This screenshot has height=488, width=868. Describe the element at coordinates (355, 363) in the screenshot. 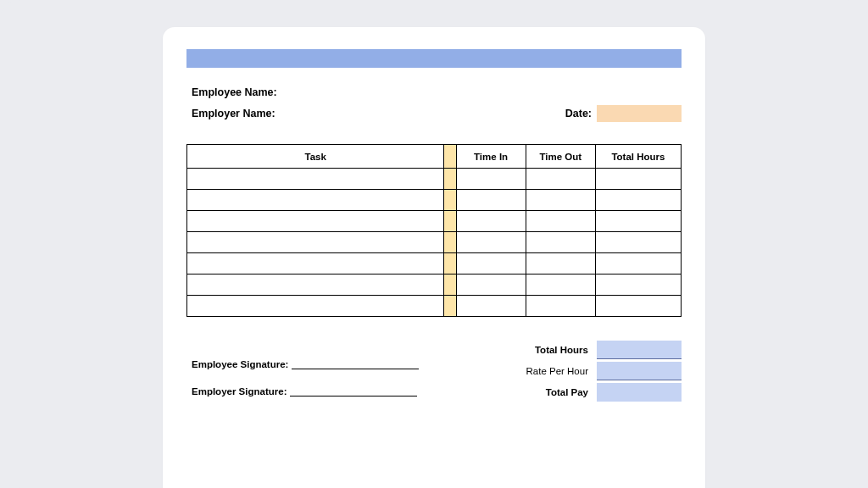

I see `employee-signature-line` at that location.